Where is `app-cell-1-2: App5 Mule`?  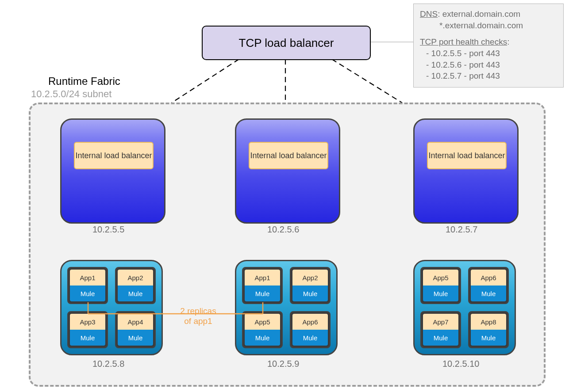 app-cell-1-2: App5 Mule is located at coordinates (262, 330).